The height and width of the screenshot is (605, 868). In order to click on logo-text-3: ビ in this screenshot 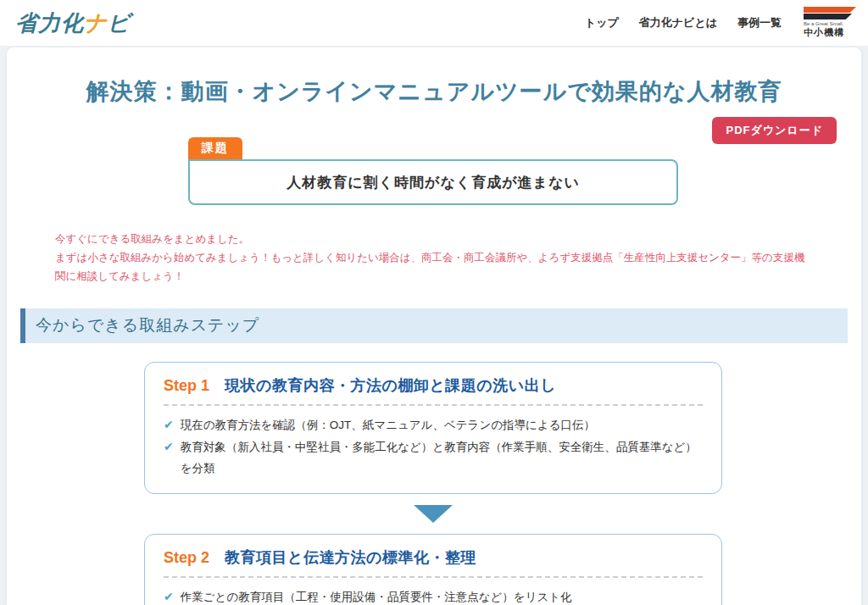, I will do `click(120, 23)`.